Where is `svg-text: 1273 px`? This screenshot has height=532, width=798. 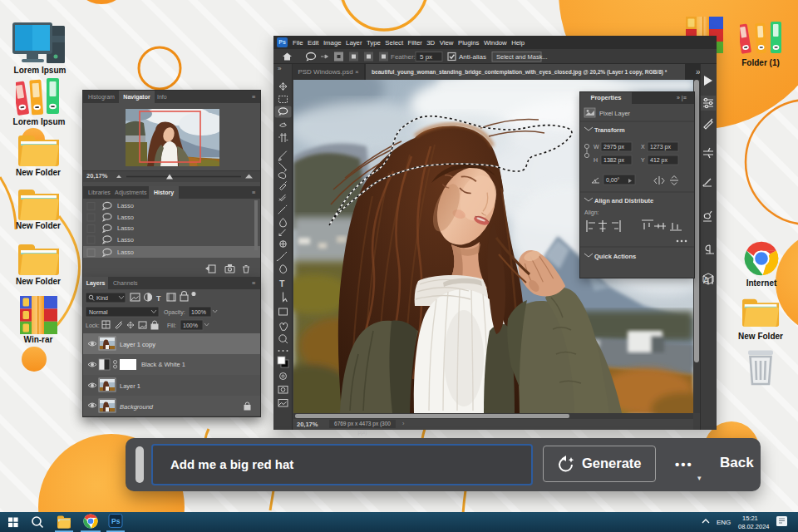 svg-text: 1273 px is located at coordinates (660, 147).